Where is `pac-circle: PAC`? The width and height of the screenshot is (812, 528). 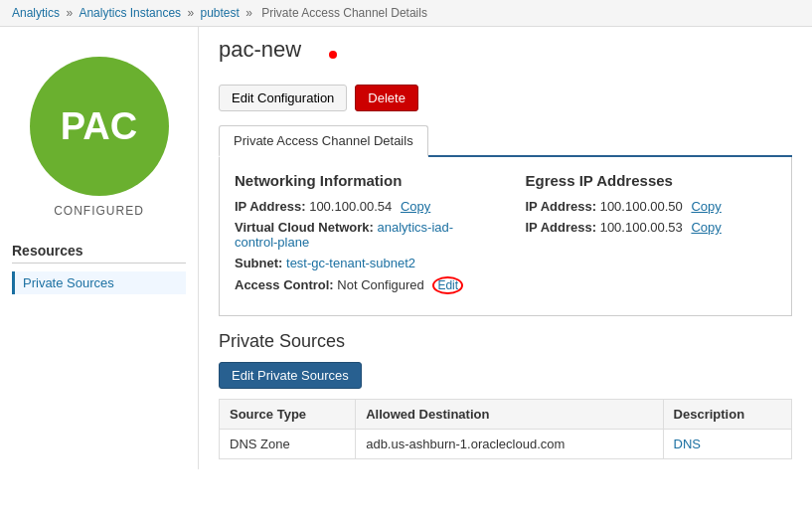
pac-circle: PAC is located at coordinates (99, 126).